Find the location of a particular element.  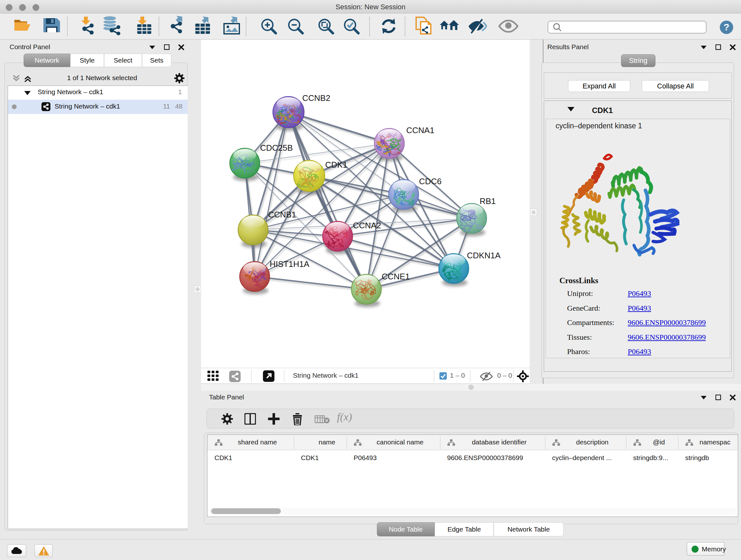

svg-text: CDK1 is located at coordinates (336, 165).